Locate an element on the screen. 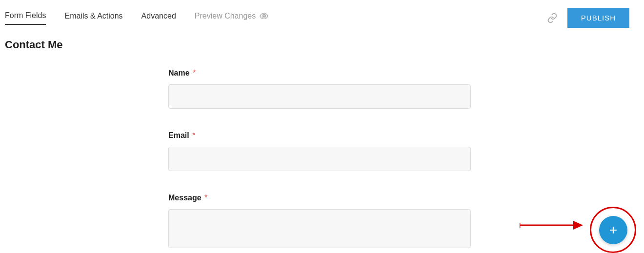 The image size is (644, 253). field-message-label: Message * is located at coordinates (320, 198).